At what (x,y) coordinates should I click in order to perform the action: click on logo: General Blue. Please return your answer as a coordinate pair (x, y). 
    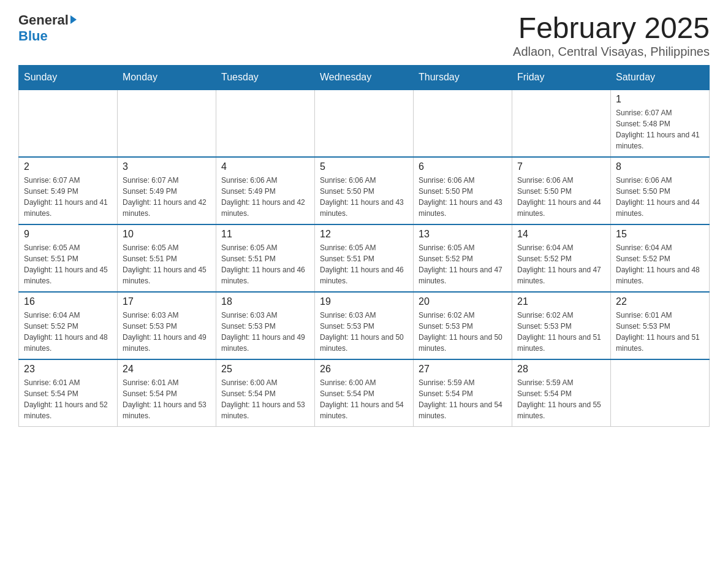
    Looking at the image, I should click on (48, 28).